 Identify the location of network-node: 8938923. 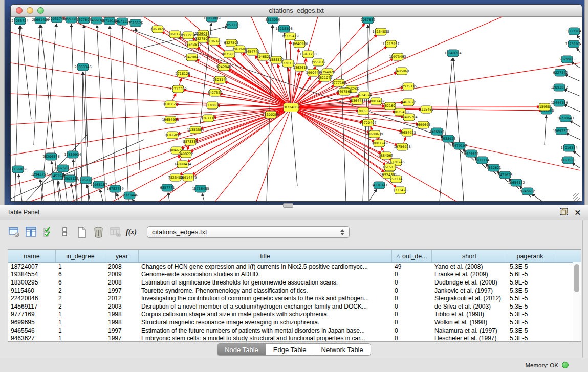
(448, 139).